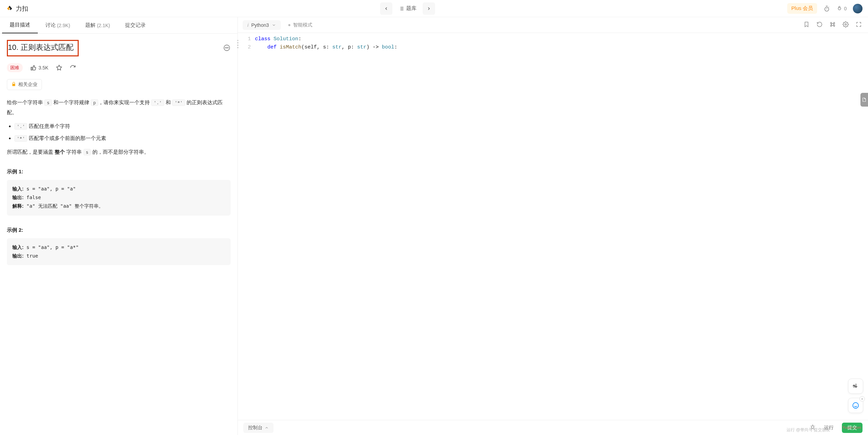 The height and width of the screenshot is (435, 868). Describe the element at coordinates (39, 68) in the screenshot. I see `like-button: 3.5K` at that location.